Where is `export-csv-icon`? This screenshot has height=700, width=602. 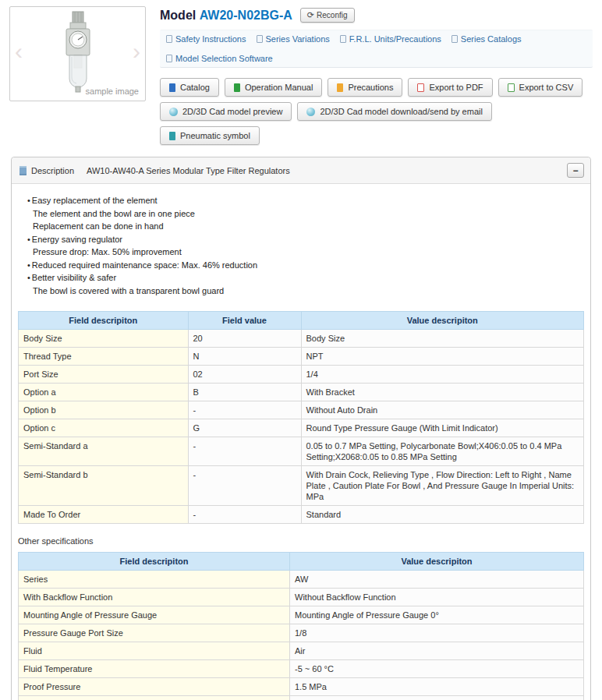
export-csv-icon is located at coordinates (512, 87).